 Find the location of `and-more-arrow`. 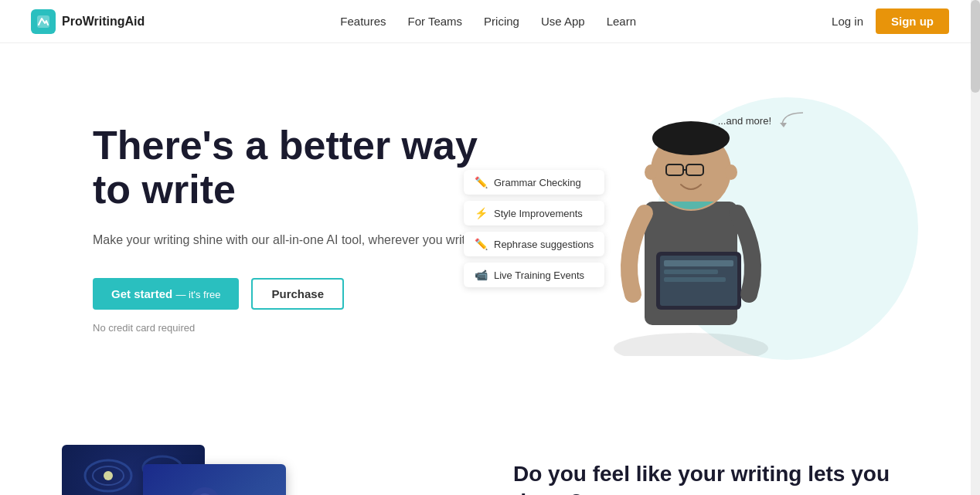

and-more-arrow is located at coordinates (791, 120).